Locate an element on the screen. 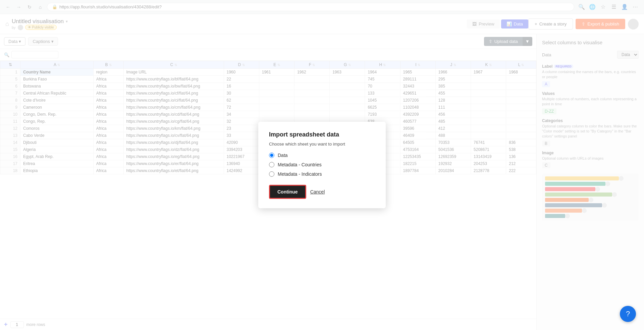 The height and width of the screenshot is (330, 644). modal-radio-countries is located at coordinates (272, 165).